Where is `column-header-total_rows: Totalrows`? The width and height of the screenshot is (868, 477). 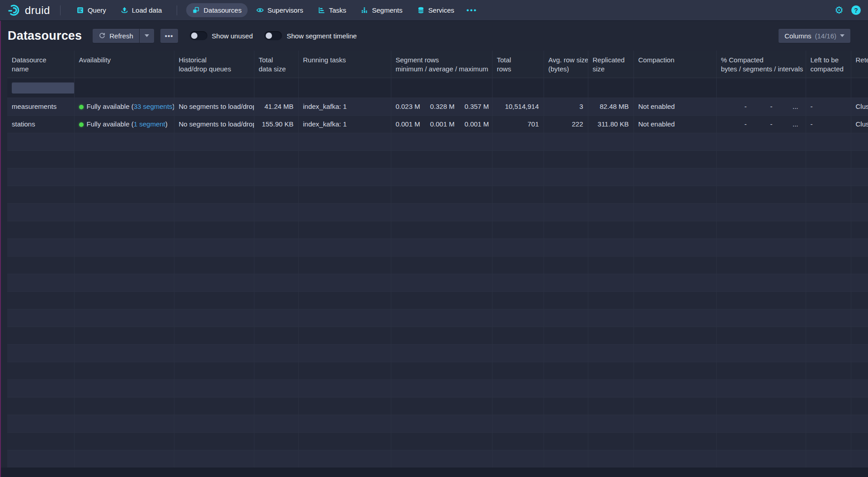
column-header-total_rows: Totalrows is located at coordinates (518, 64).